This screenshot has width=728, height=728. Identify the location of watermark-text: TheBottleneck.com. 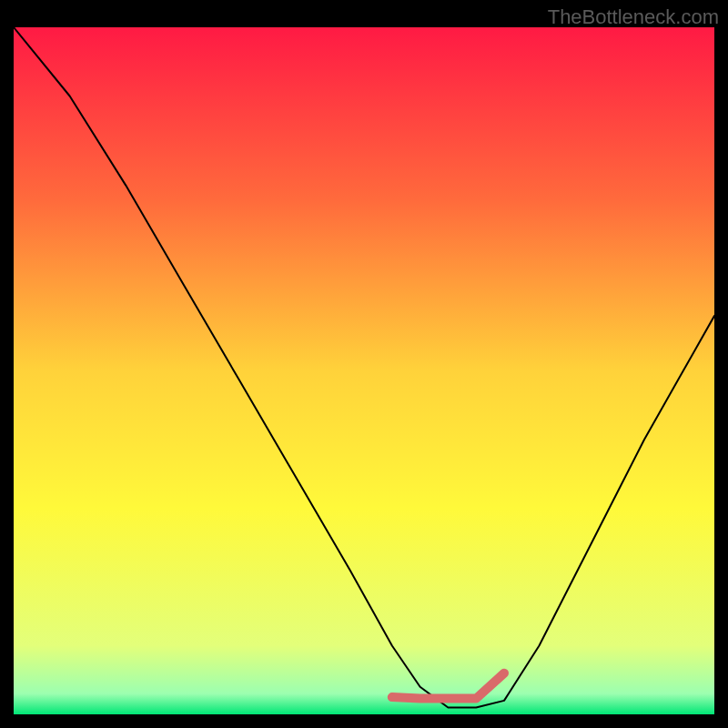
(633, 17).